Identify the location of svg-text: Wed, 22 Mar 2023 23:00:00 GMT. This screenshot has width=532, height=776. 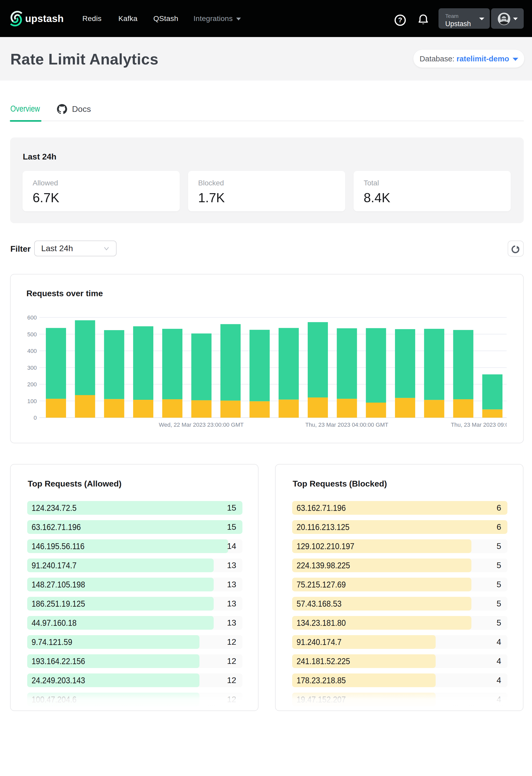
(201, 425).